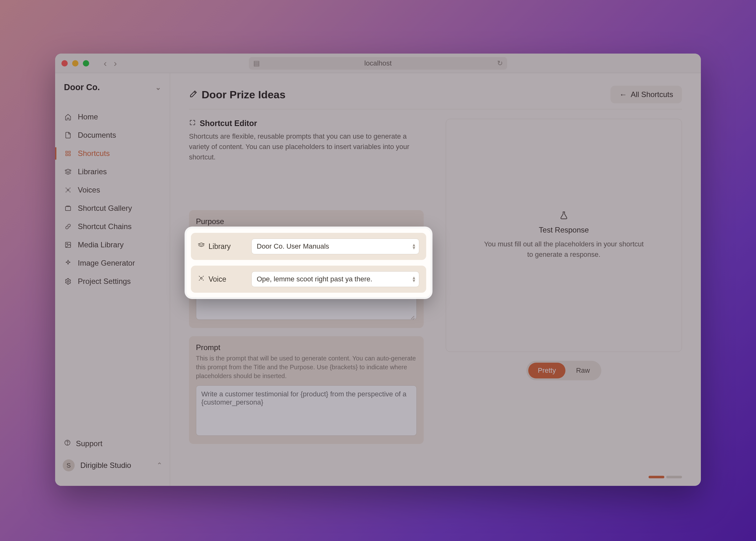  What do you see at coordinates (68, 172) in the screenshot?
I see `libraries-icon` at bounding box center [68, 172].